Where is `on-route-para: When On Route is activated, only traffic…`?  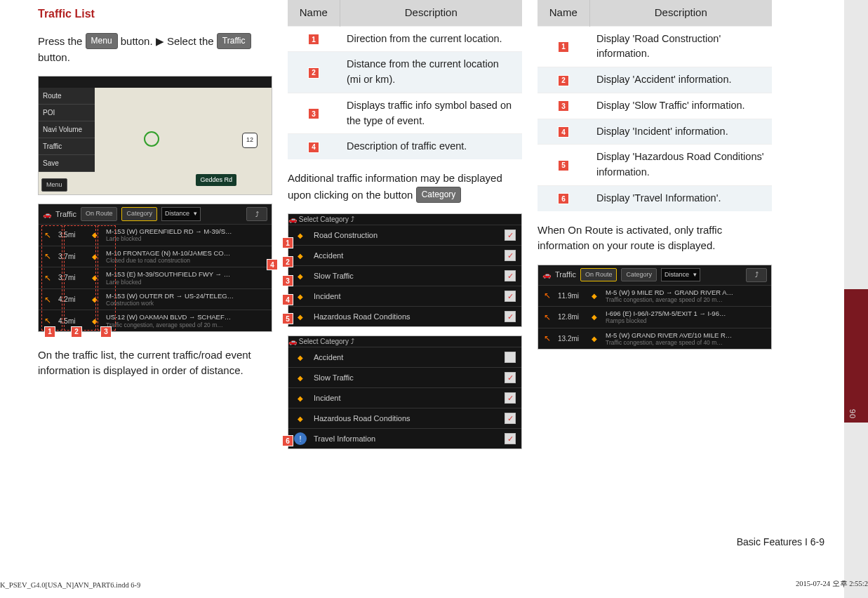
on-route-para: When On Route is activated, only traffic… is located at coordinates (655, 239).